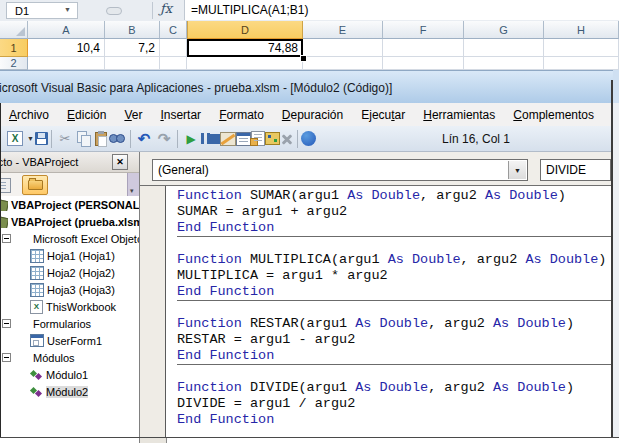 The height and width of the screenshot is (443, 619). I want to click on toolbox-icon, so click(287, 139).